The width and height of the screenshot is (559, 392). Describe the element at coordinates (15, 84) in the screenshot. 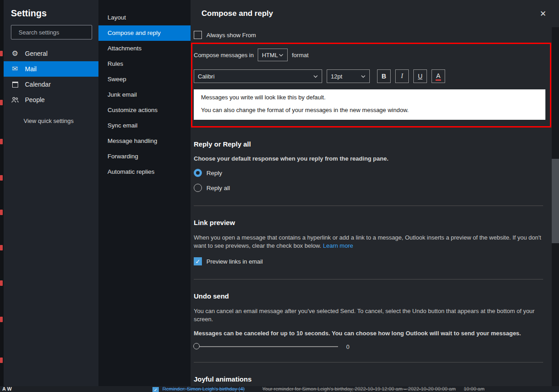

I see `calendar-icon` at that location.